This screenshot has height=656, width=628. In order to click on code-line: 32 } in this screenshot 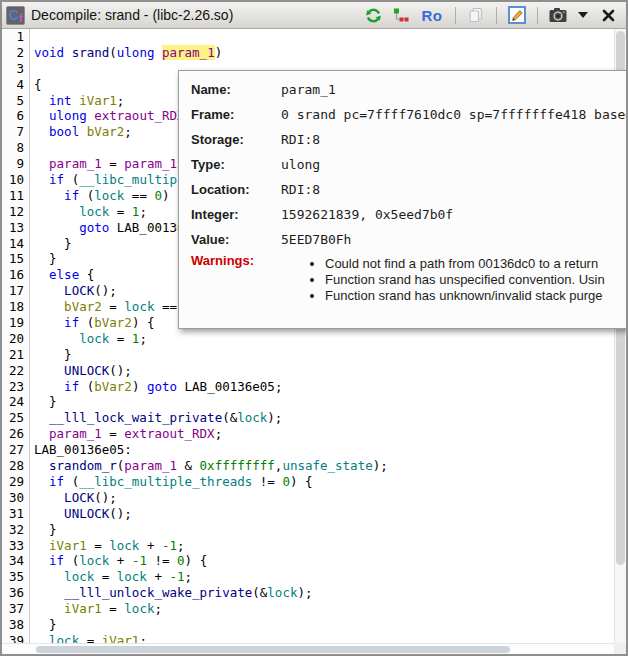, I will do `click(308, 530)`.